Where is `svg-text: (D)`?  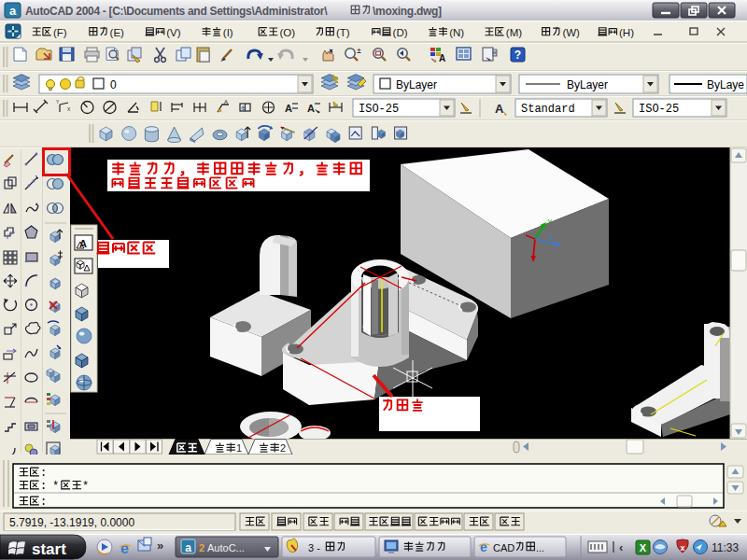
svg-text: (D) is located at coordinates (401, 33).